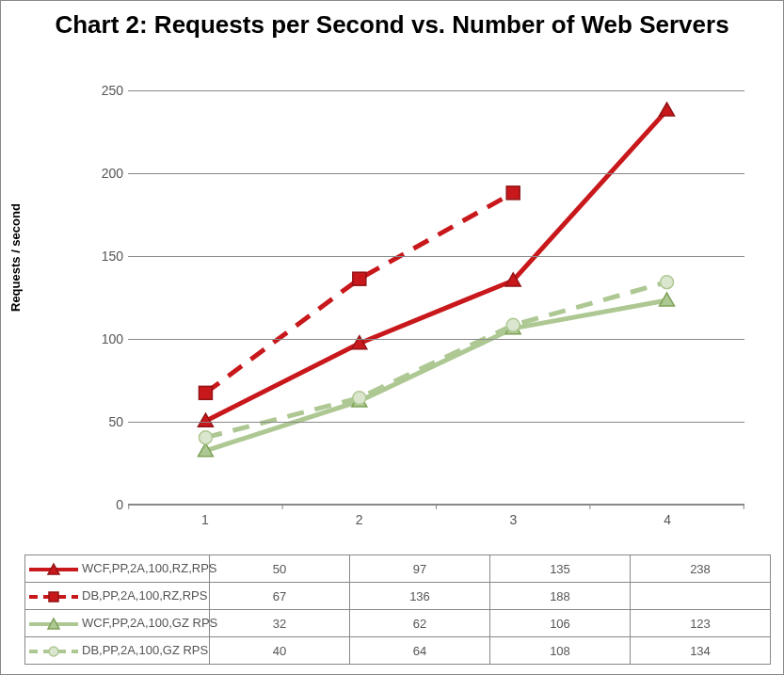  What do you see at coordinates (420, 623) in the screenshot?
I see `table-cell: 62` at bounding box center [420, 623].